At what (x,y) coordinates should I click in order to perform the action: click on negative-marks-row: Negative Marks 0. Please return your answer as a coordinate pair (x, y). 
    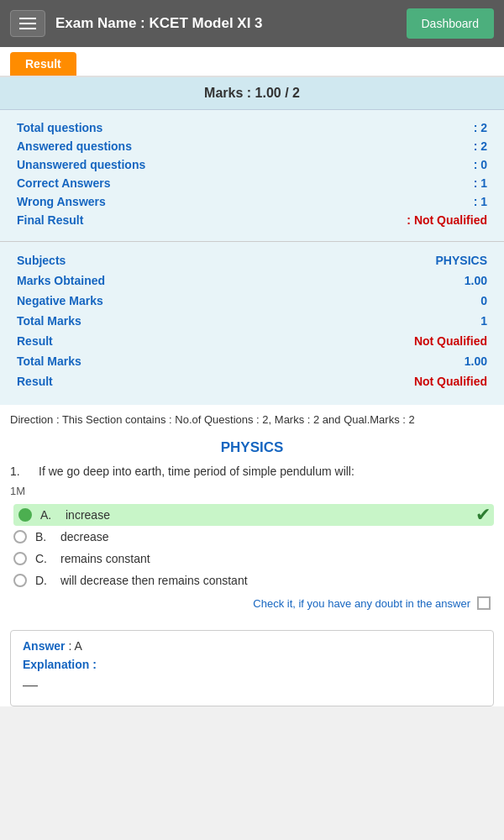
    Looking at the image, I should click on (252, 301).